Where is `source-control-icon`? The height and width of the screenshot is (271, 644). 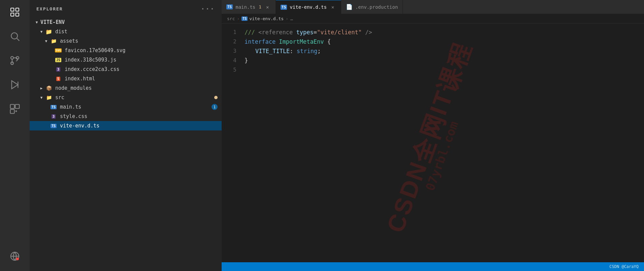 source-control-icon is located at coordinates (15, 61).